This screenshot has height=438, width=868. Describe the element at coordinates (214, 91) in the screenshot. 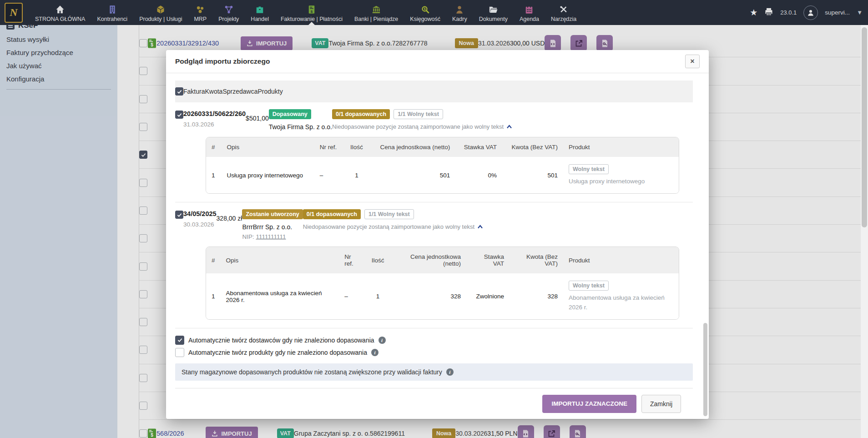

I see `column-header-kwota: Kwota` at that location.